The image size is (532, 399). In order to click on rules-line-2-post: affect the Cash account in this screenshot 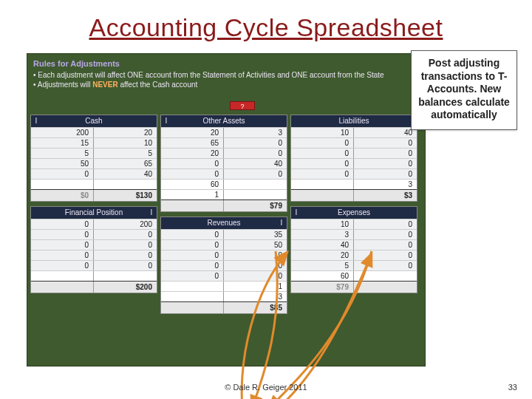, I will do `click(158, 84)`.